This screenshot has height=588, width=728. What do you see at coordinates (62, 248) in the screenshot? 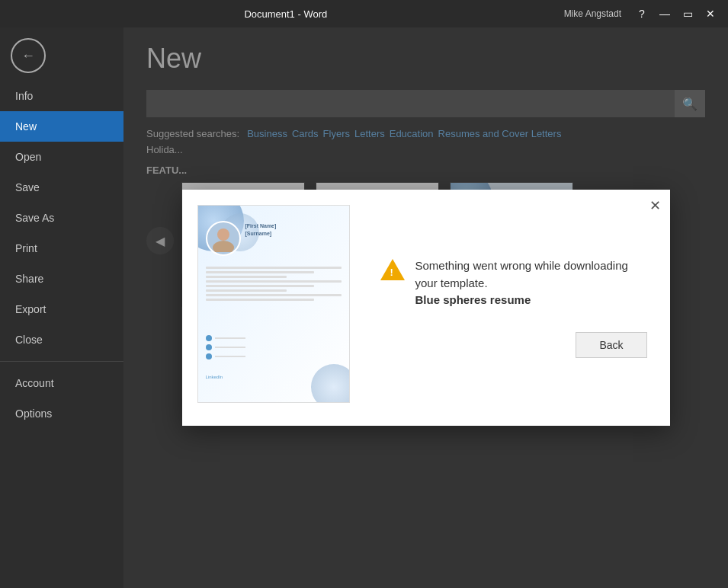
I see `sidebar-item-print: Print` at bounding box center [62, 248].